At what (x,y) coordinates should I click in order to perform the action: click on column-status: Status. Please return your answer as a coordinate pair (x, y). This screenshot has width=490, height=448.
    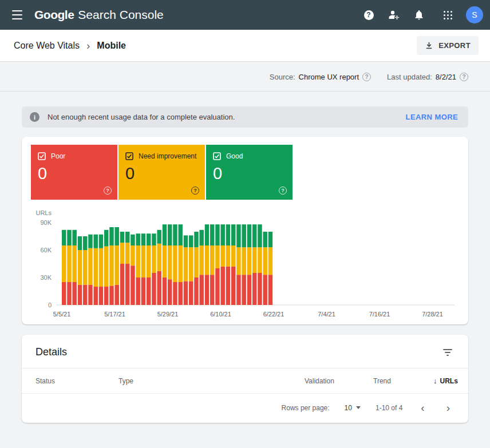
    Looking at the image, I should click on (77, 381).